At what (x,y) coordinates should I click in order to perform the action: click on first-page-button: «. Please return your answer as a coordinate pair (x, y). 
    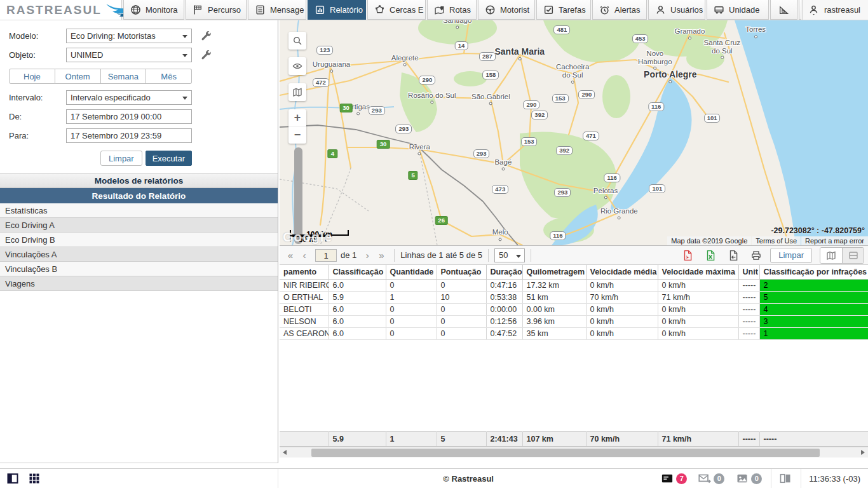
    Looking at the image, I should click on (290, 255).